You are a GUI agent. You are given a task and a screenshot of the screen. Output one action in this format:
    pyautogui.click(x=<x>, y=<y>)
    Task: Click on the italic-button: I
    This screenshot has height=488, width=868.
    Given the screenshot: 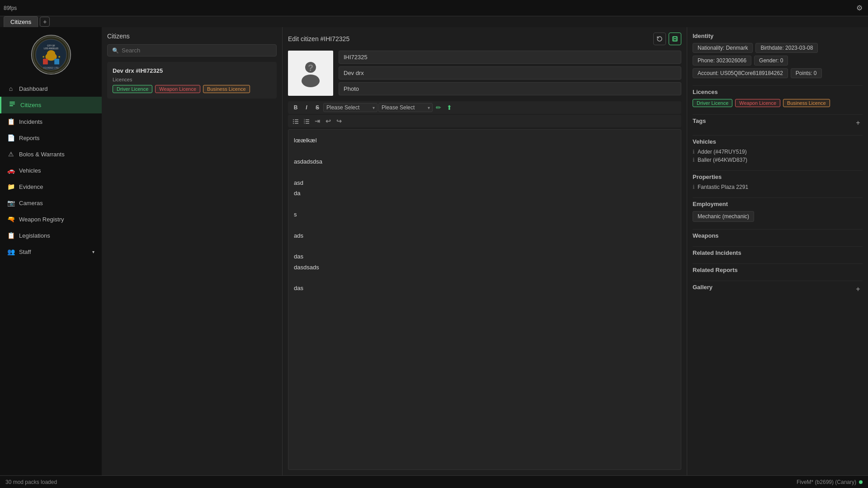 What is the action you would take?
    pyautogui.click(x=307, y=108)
    